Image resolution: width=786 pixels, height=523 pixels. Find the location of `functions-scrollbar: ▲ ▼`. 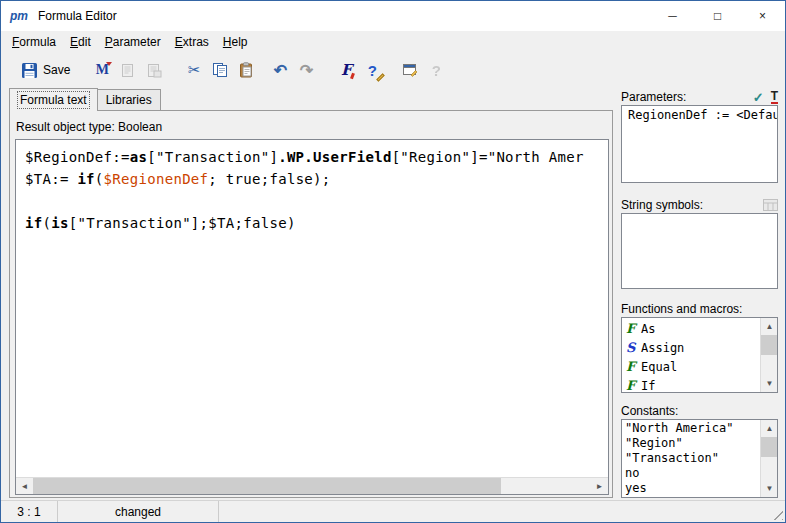

functions-scrollbar: ▲ ▼ is located at coordinates (768, 355).